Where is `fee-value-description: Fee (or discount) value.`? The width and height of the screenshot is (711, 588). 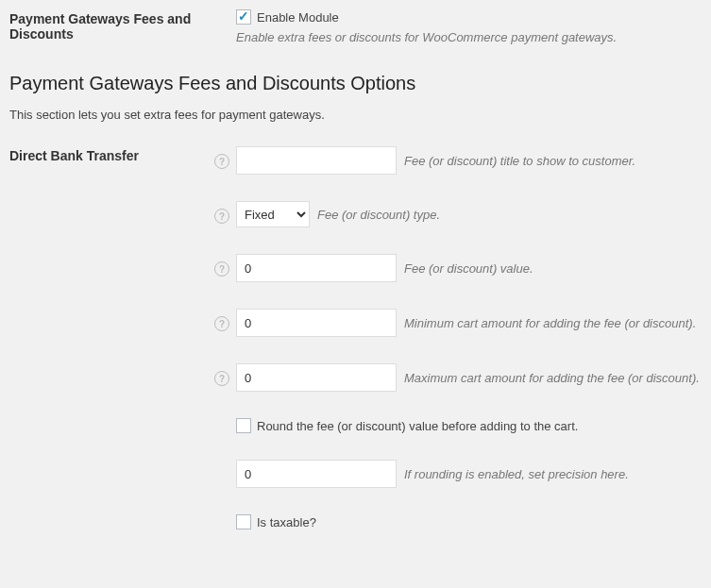
fee-value-description: Fee (or discount) value. is located at coordinates (468, 268).